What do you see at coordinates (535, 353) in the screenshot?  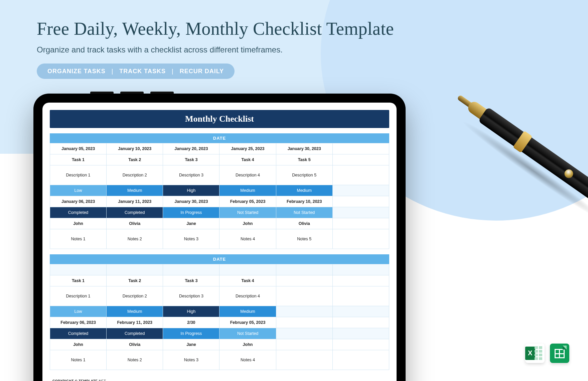 I see `excel-icon` at bounding box center [535, 353].